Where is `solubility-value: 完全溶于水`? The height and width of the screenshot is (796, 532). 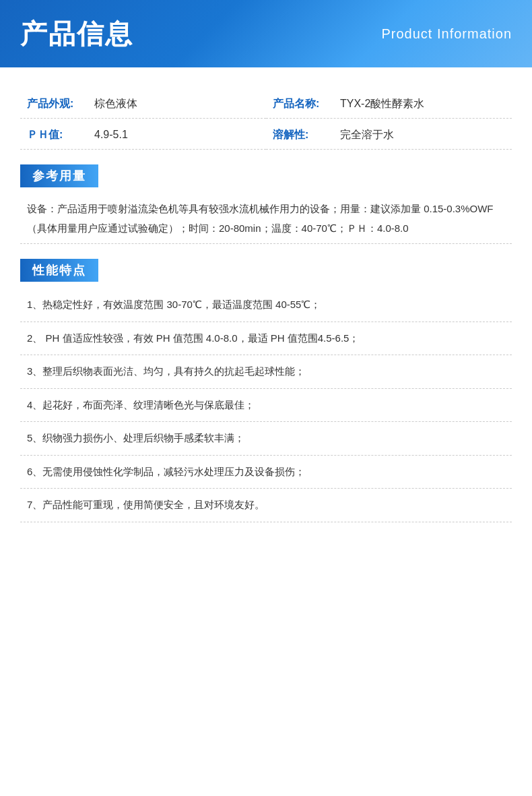 solubility-value: 完全溶于水 is located at coordinates (367, 135).